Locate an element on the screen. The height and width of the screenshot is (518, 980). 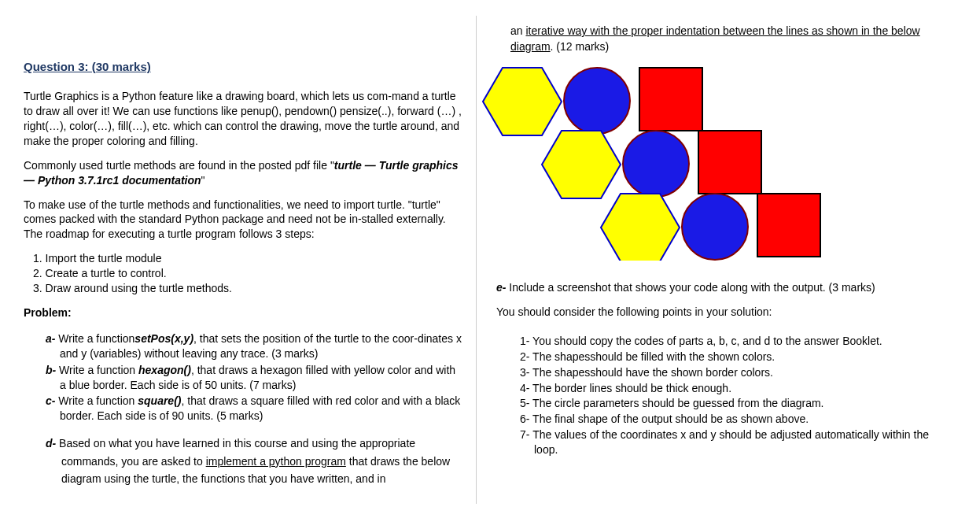
fn-setpos: setPos(x,y) is located at coordinates (164, 339).